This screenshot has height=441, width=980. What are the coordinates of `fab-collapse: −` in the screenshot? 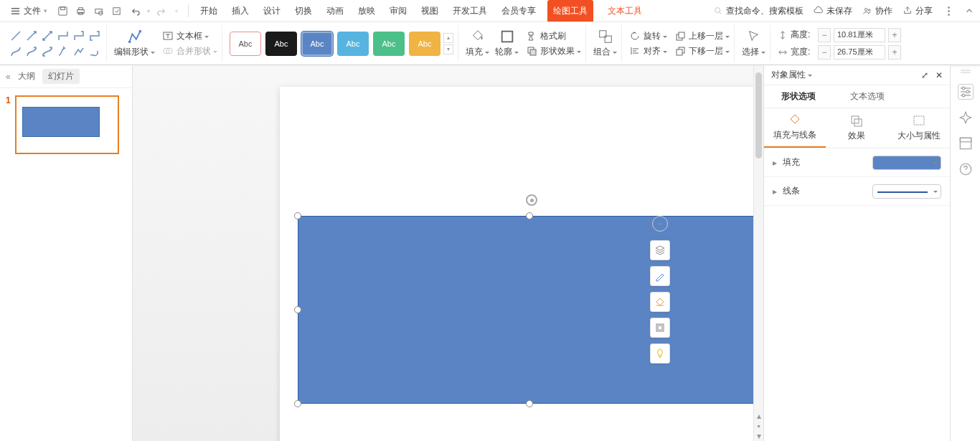 It's located at (660, 224).